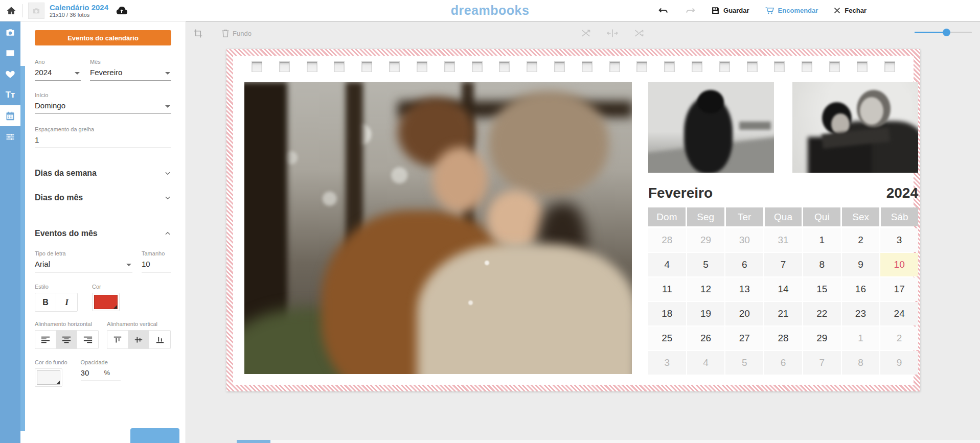 The image size is (980, 443). Describe the element at coordinates (612, 33) in the screenshot. I see `flip-horizontal-button` at that location.